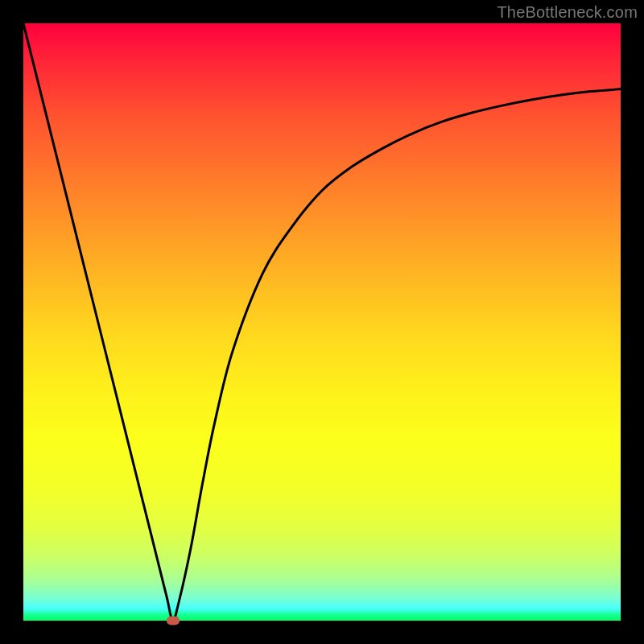 This screenshot has height=644, width=644. Describe the element at coordinates (567, 13) in the screenshot. I see `watermark-text: TheBottleneck.com` at that location.